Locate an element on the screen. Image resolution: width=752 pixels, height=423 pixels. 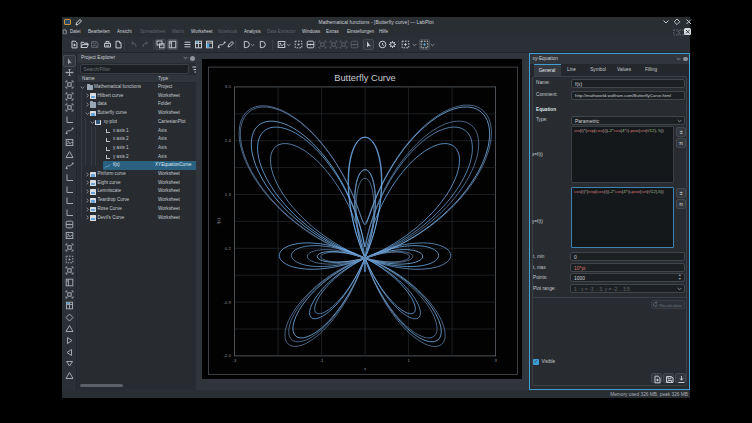
svg-text: x is located at coordinates (364, 368).